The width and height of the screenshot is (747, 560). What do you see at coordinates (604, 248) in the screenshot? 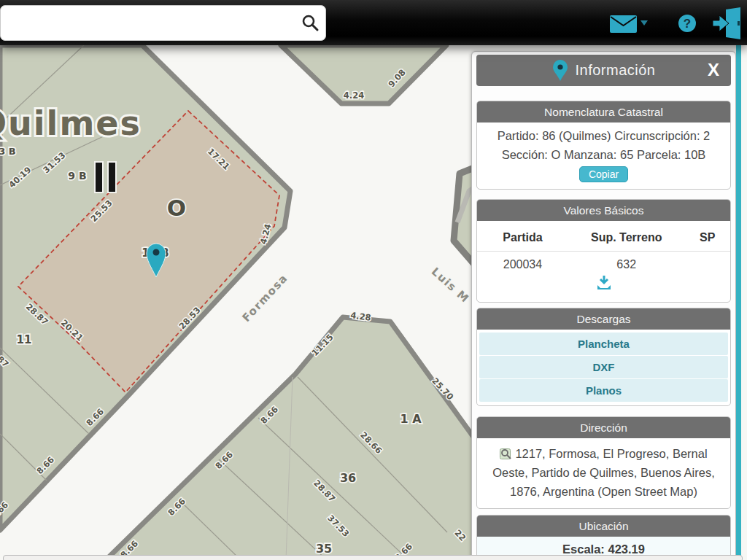
I see `valores-table: Partida Sup. Terreno SP 200034 632` at bounding box center [604, 248].